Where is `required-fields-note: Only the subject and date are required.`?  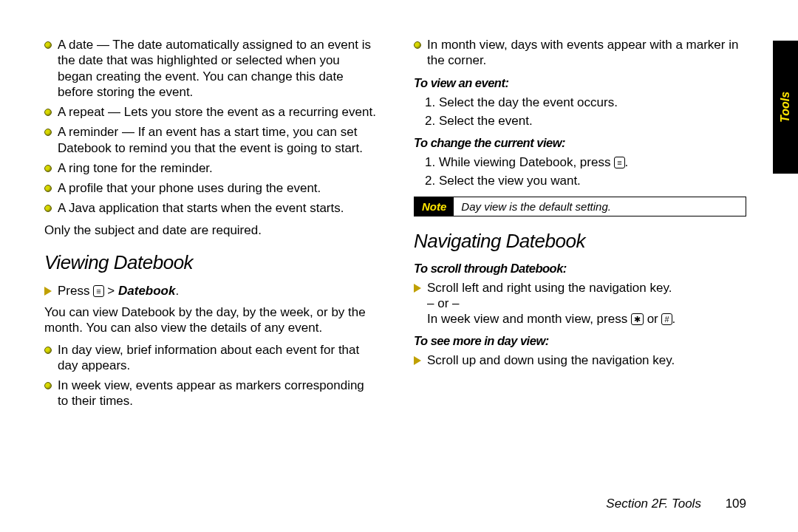 required-fields-note: Only the subject and date are required. is located at coordinates (211, 231).